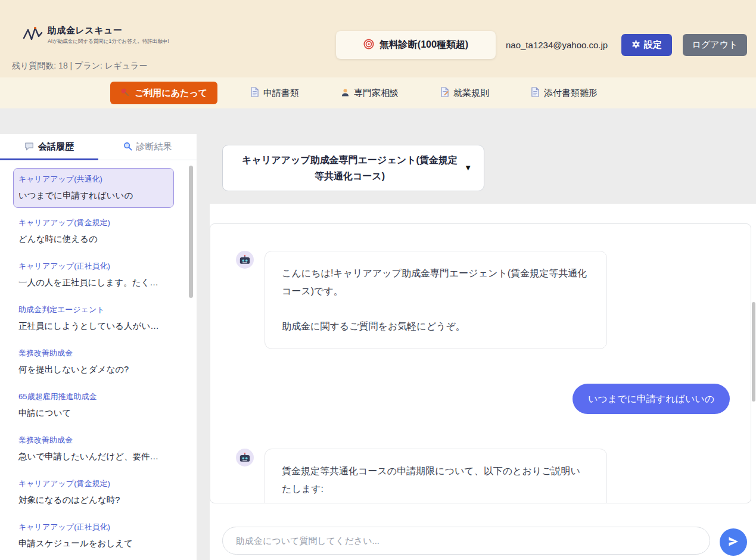 This screenshot has width=756, height=560. Describe the element at coordinates (733, 542) in the screenshot. I see `send-button` at that location.